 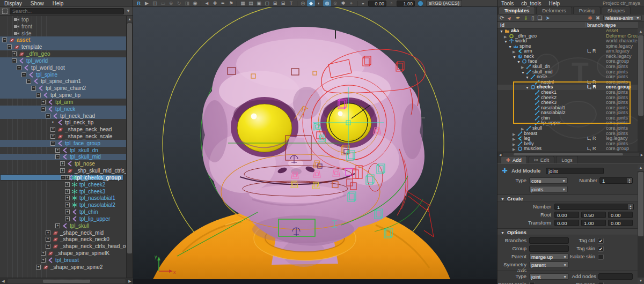 I want to click on duplicate-icon: ❏, so click(x=540, y=18).